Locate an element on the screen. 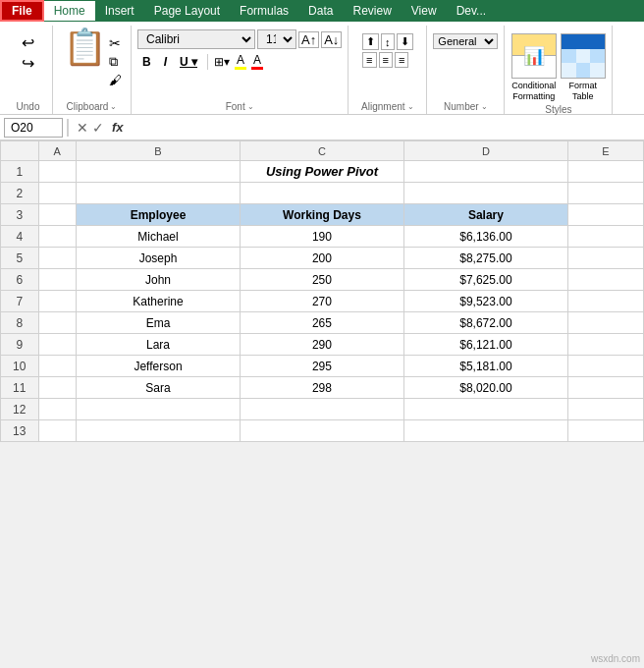  cell-a2 is located at coordinates (57, 194).